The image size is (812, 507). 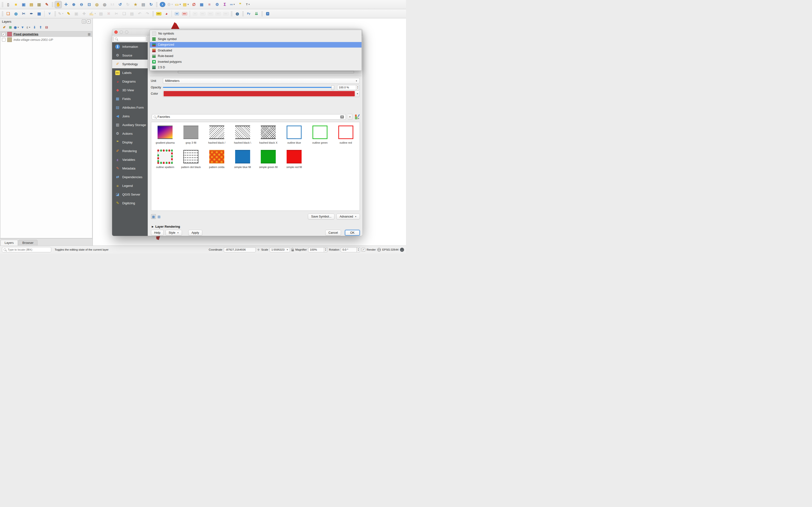 I want to click on highlight-pinned-labels-button: abc, so click(x=185, y=14).